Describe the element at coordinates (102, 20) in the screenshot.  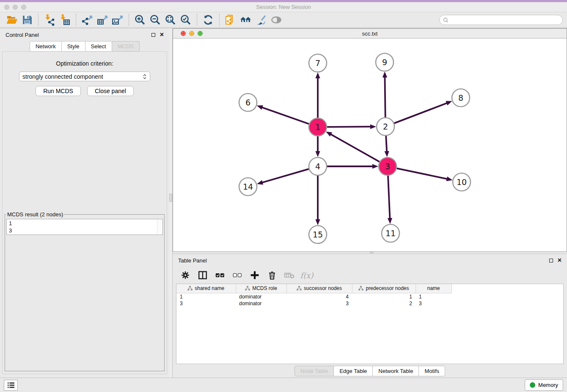
I see `export-table-button` at that location.